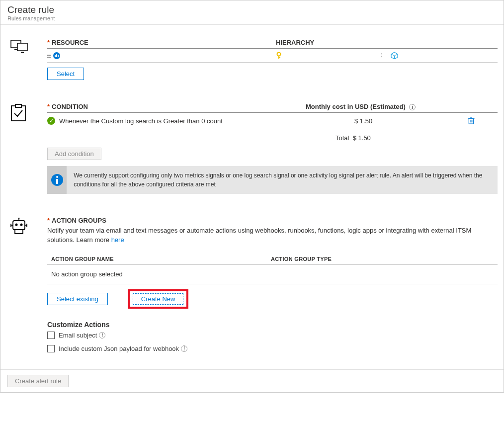 The image size is (504, 422). What do you see at coordinates (118, 240) in the screenshot?
I see `learn-more-link: here` at bounding box center [118, 240].